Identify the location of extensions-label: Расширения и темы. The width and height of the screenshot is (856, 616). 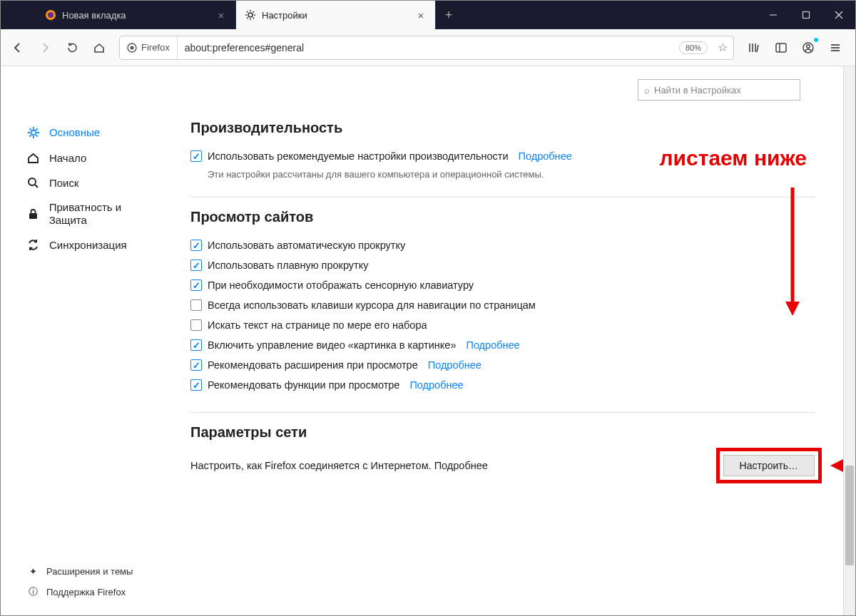
(90, 572).